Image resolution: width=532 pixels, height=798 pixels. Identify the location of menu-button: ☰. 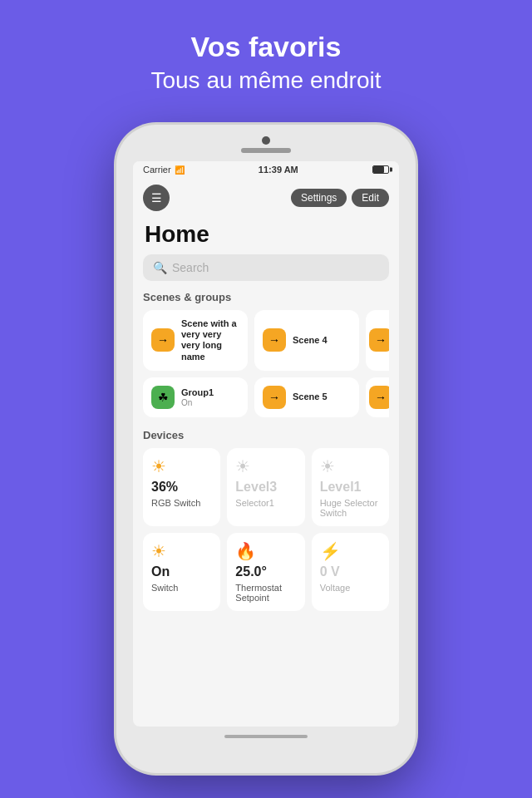
(156, 198).